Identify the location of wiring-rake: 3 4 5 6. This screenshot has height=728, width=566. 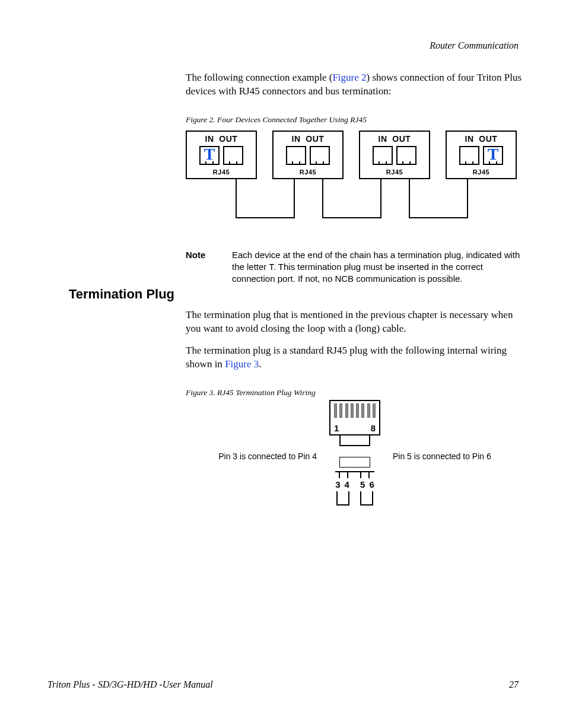
(355, 492).